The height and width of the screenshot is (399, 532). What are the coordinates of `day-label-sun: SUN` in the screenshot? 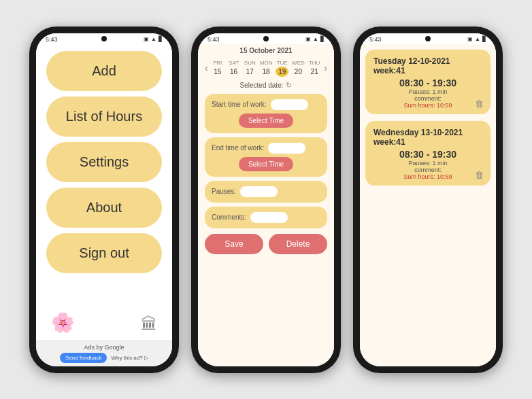 It's located at (250, 63).